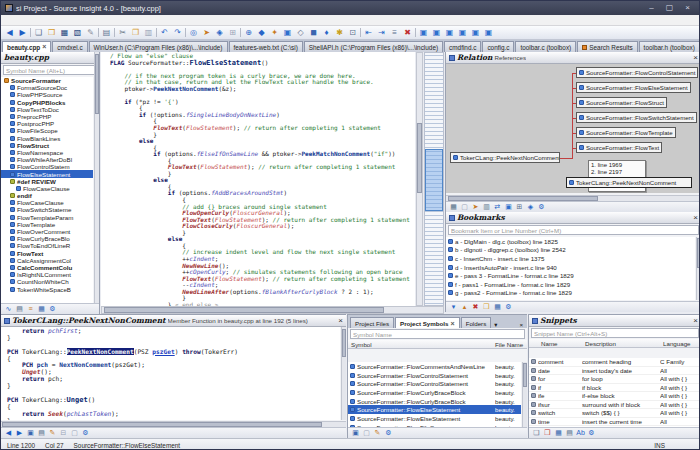  Describe the element at coordinates (614, 406) in the screenshot. I see `snippet-row: ifsur surround with if block All with { …` at that location.